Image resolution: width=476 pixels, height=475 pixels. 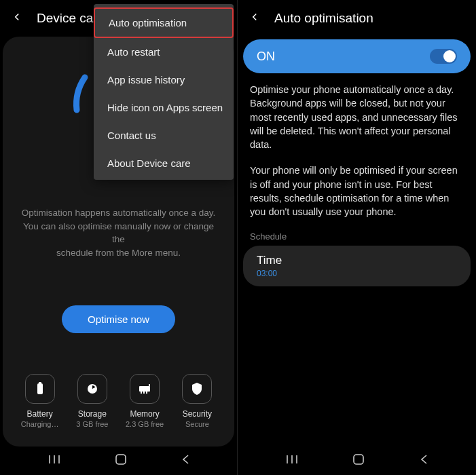 What do you see at coordinates (443, 56) in the screenshot?
I see `switch-icon` at bounding box center [443, 56].